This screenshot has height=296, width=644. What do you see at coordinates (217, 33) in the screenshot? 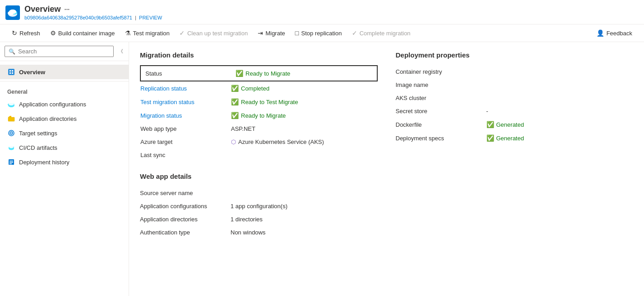
I see `cleanup-label: Clean up test migration` at bounding box center [217, 33].